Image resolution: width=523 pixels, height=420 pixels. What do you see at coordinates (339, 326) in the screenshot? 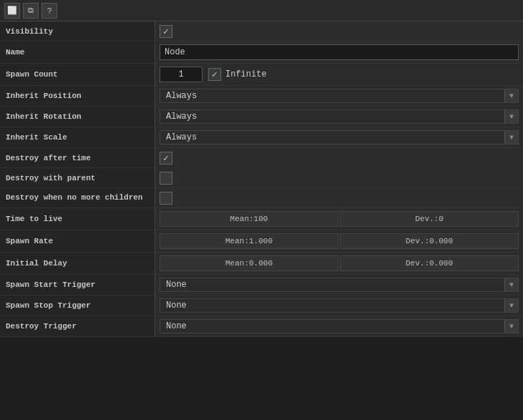
I see `value-destroy-trigger: None▼` at bounding box center [339, 326].